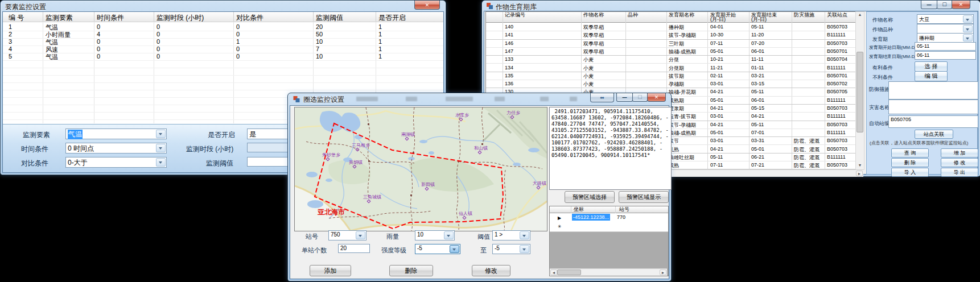 The image size is (980, 282). I want to click on column-header: 时间条件, so click(110, 18).